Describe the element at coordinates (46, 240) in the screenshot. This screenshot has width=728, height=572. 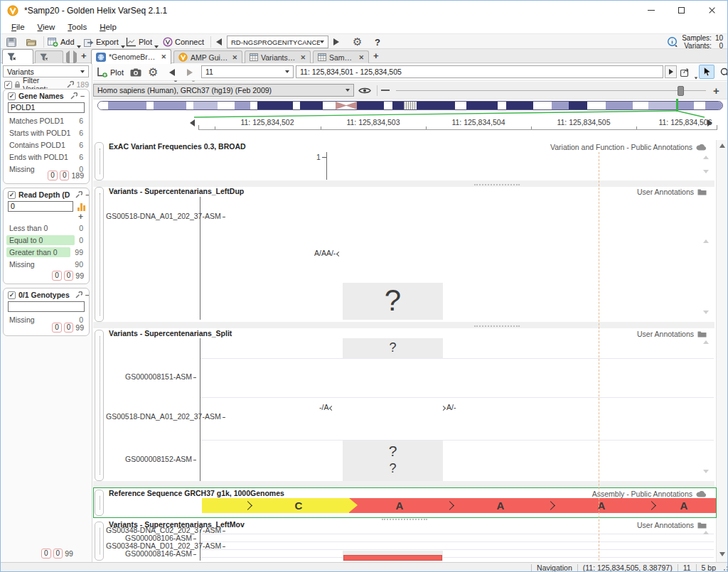
I see `filter-condition-row: Equal to 00` at that location.